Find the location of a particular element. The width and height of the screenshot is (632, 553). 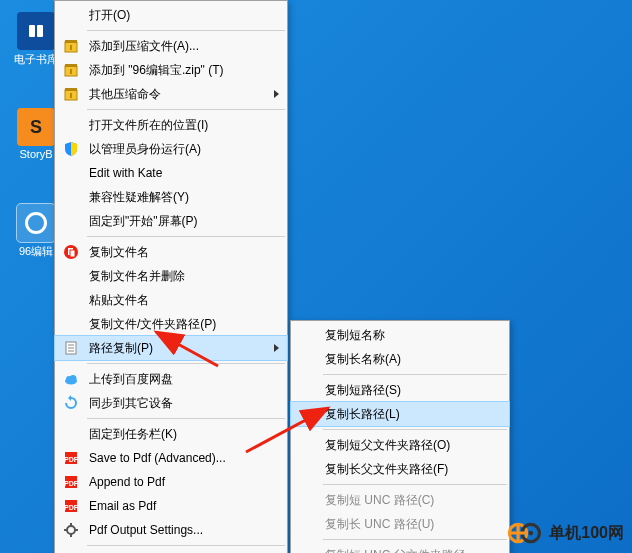

menu-item-label: 添加到压缩文件(A)... is located at coordinates (144, 46).